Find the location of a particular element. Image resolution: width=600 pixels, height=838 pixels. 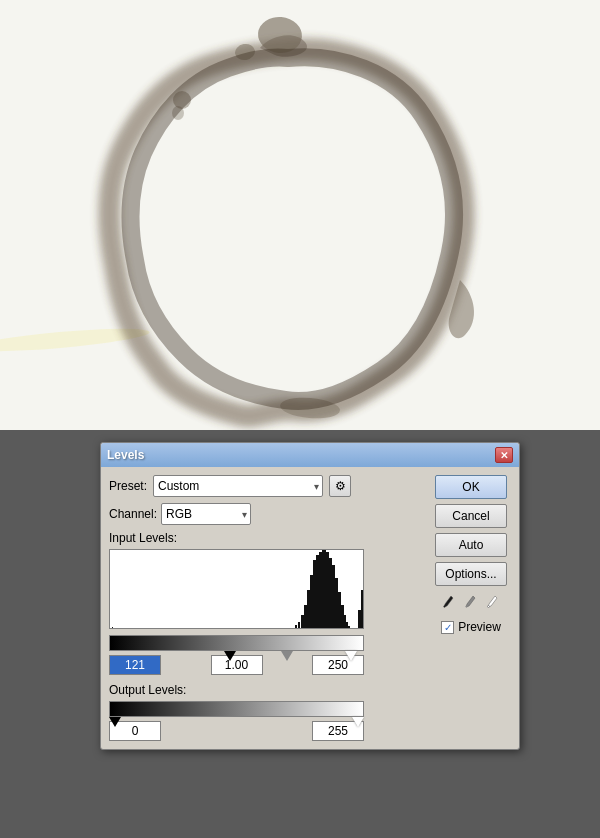

eyedroppers-row is located at coordinates (471, 602).